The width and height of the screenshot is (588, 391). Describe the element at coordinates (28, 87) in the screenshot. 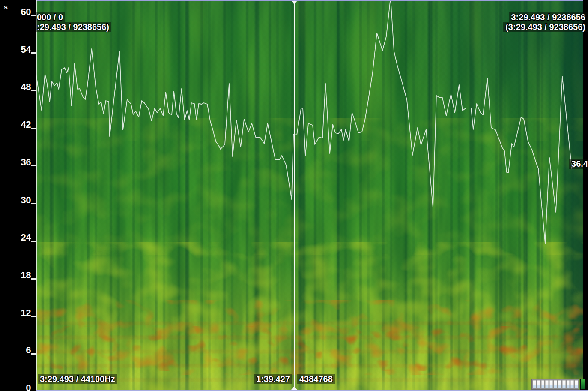

I see `ruler-tick: 48` at that location.